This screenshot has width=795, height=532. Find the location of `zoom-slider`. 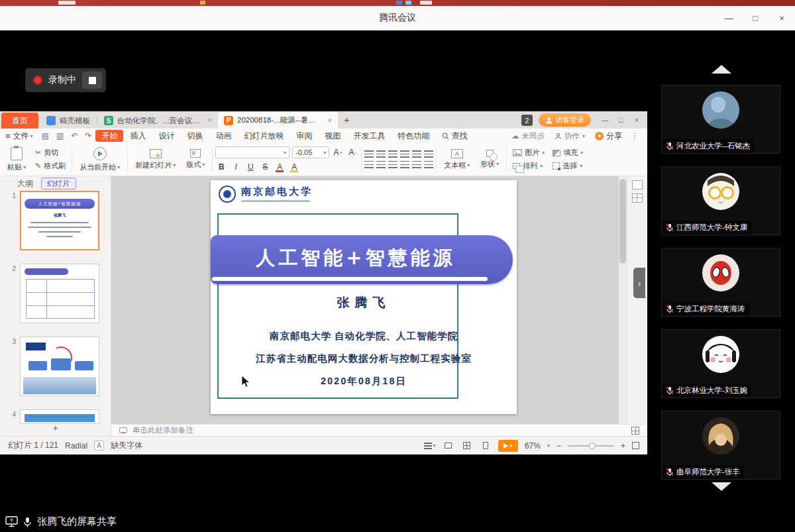

zoom-slider is located at coordinates (591, 446).